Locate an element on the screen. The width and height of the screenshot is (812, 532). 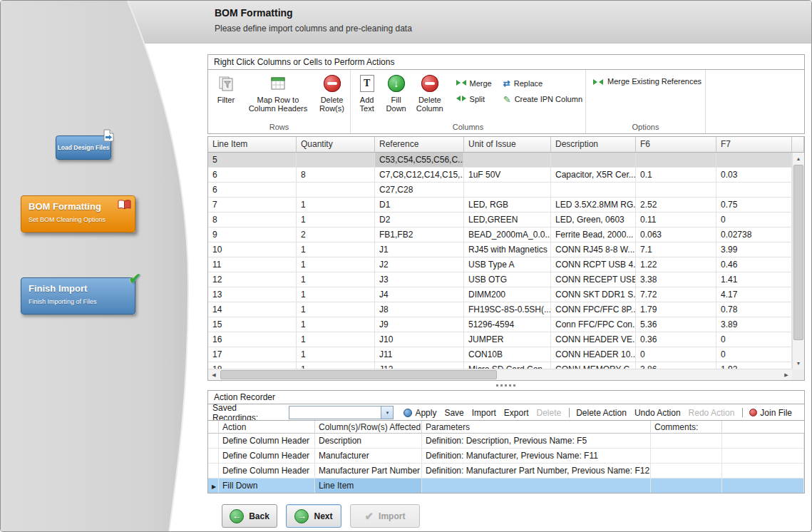
cell-line-item: 18 is located at coordinates (252, 365).